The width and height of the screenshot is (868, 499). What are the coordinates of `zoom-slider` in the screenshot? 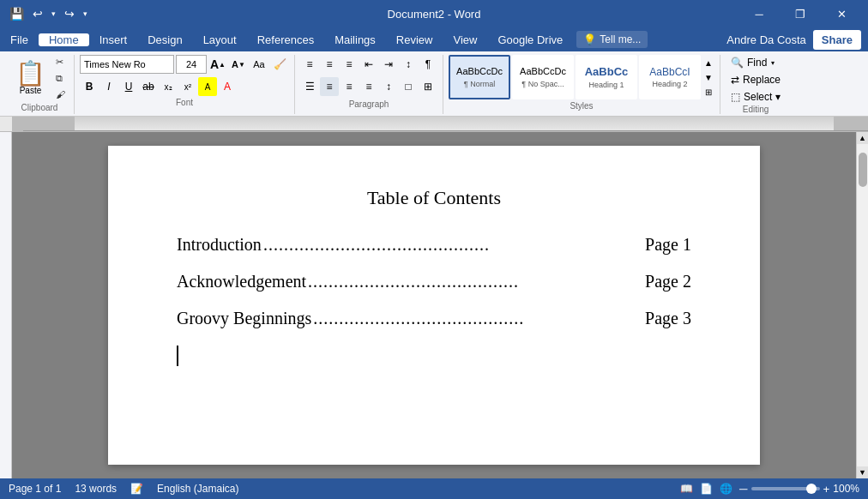 It's located at (786, 489).